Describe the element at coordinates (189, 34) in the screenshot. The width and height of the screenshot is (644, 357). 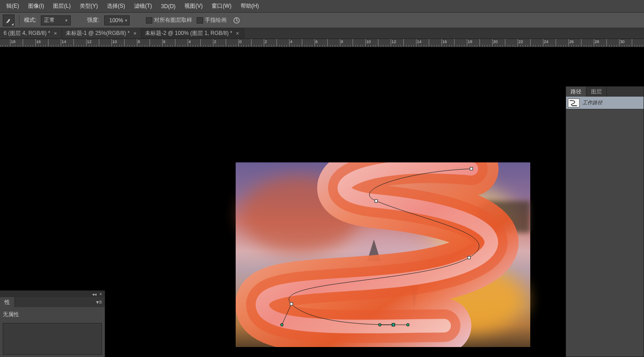
I see `document-tab-label: 未标题-2 @ 100% (图层 1, RGB/8) *` at that location.